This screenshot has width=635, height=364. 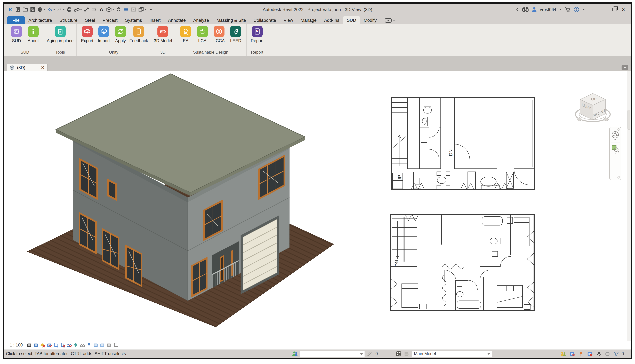 I want to click on ribbon-tab-modify: Modify, so click(x=370, y=20).